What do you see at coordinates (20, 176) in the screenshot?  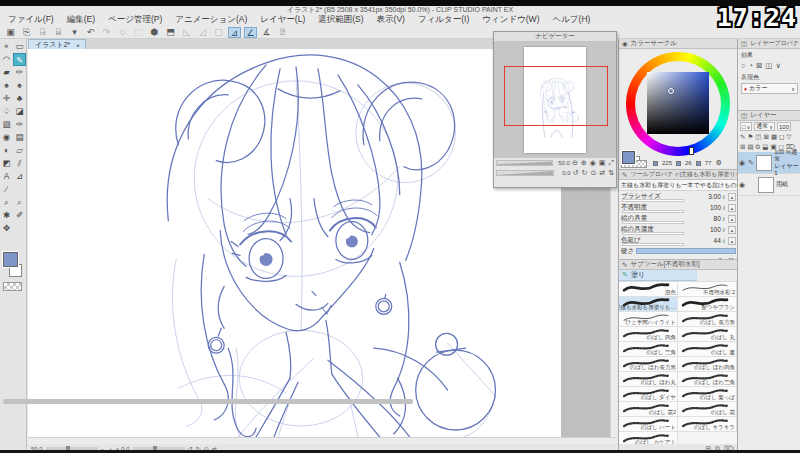 I see `balloon-tool: ⊿` at bounding box center [20, 176].